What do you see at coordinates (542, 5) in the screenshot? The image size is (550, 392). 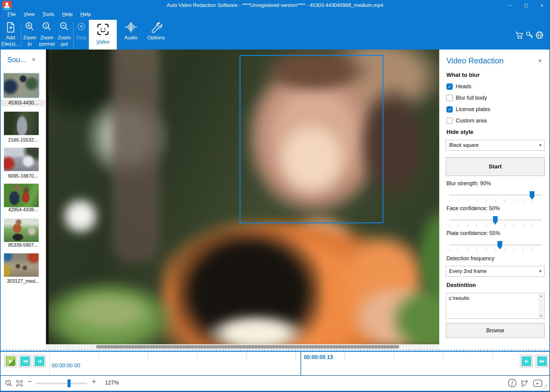 I see `close-button: ×` at bounding box center [542, 5].